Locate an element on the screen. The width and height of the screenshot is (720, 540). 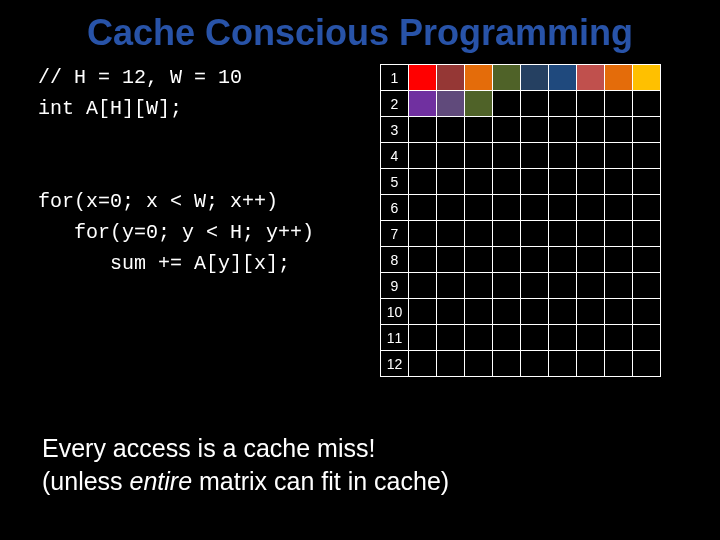
table-row: 8 is located at coordinates (521, 260).